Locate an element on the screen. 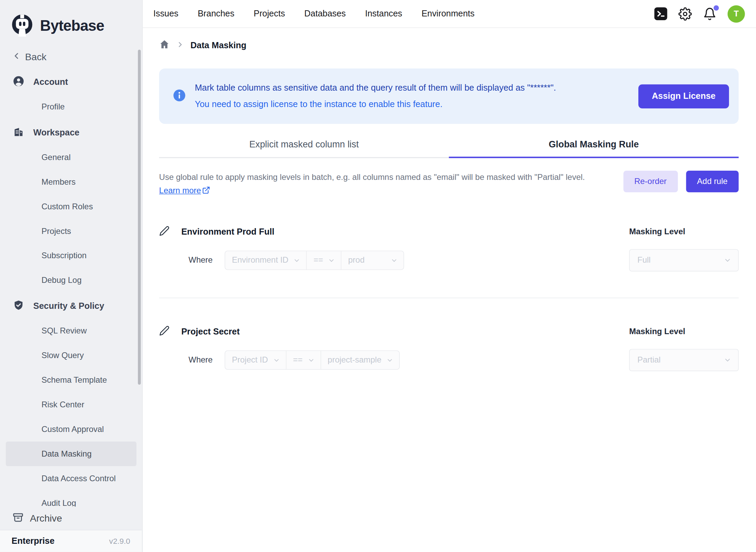 This screenshot has height=552, width=756. chevron-left-icon is located at coordinates (16, 57).